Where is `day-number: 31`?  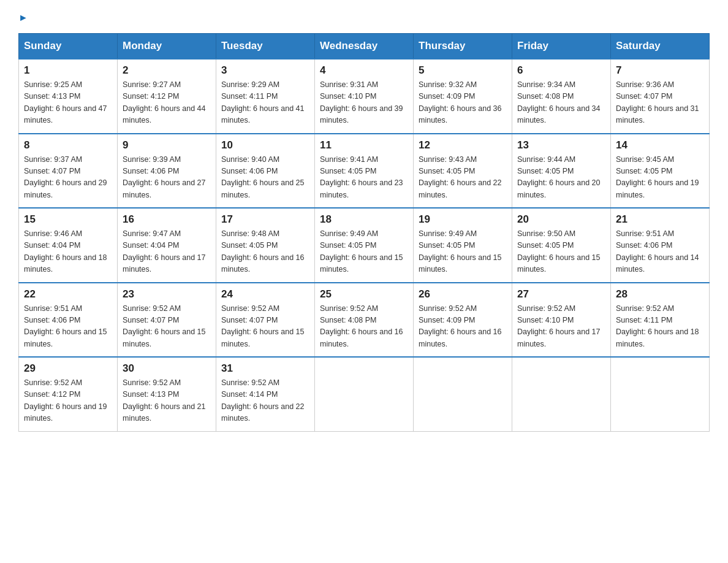
day-number: 31 is located at coordinates (265, 369).